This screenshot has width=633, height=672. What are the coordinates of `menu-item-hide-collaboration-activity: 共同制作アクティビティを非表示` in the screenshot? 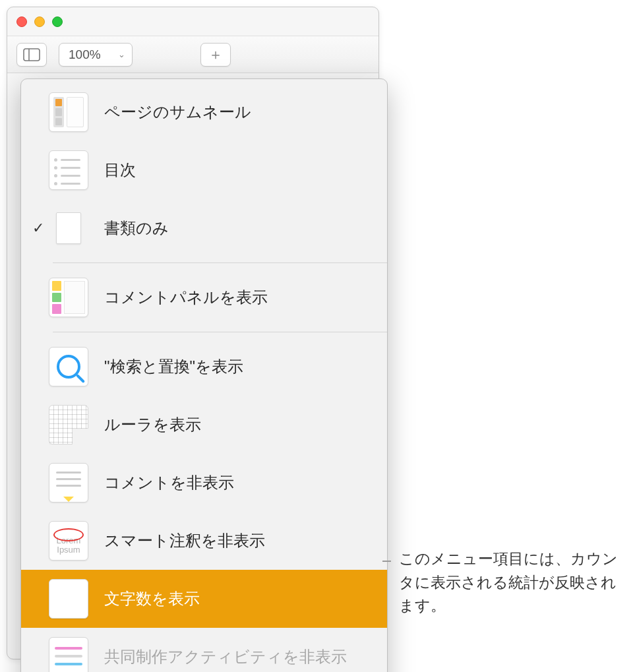 It's located at (204, 650).